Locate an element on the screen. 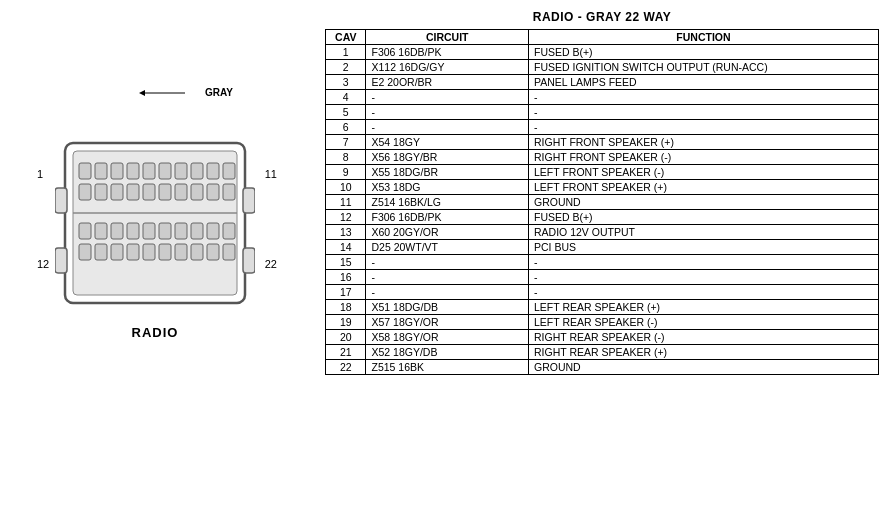 The image size is (894, 525). cell-cav: 9 is located at coordinates (346, 172).